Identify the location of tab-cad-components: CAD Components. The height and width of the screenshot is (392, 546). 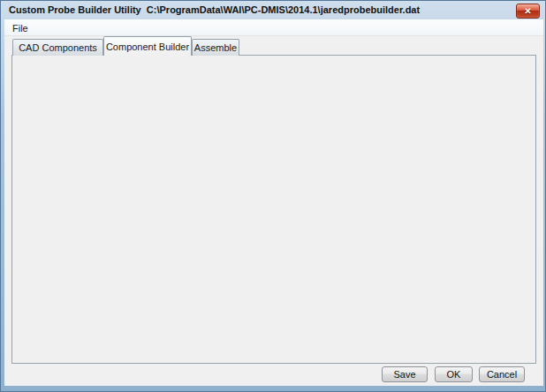
(58, 48).